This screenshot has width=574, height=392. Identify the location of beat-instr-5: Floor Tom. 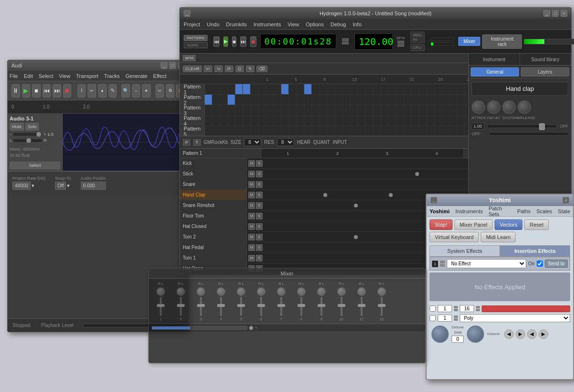
(213, 216).